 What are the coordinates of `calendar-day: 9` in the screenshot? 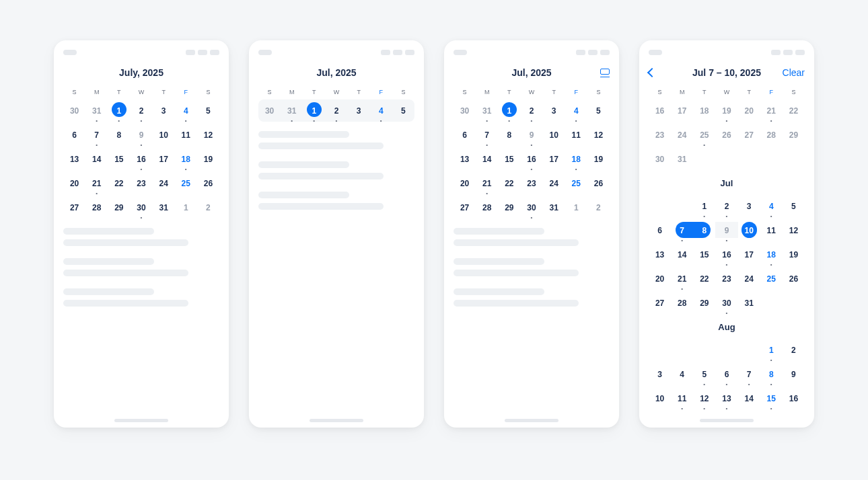 It's located at (794, 374).